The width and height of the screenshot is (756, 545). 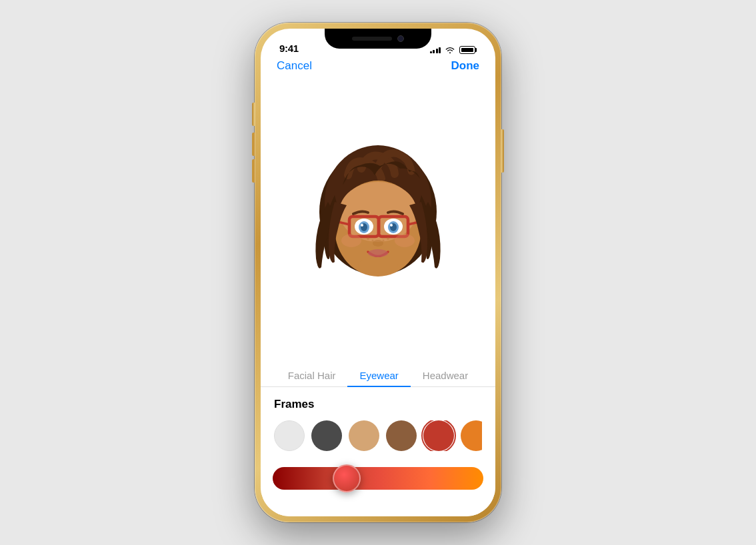 What do you see at coordinates (379, 376) in the screenshot?
I see `tab-eyewear: Eyewear` at bounding box center [379, 376].